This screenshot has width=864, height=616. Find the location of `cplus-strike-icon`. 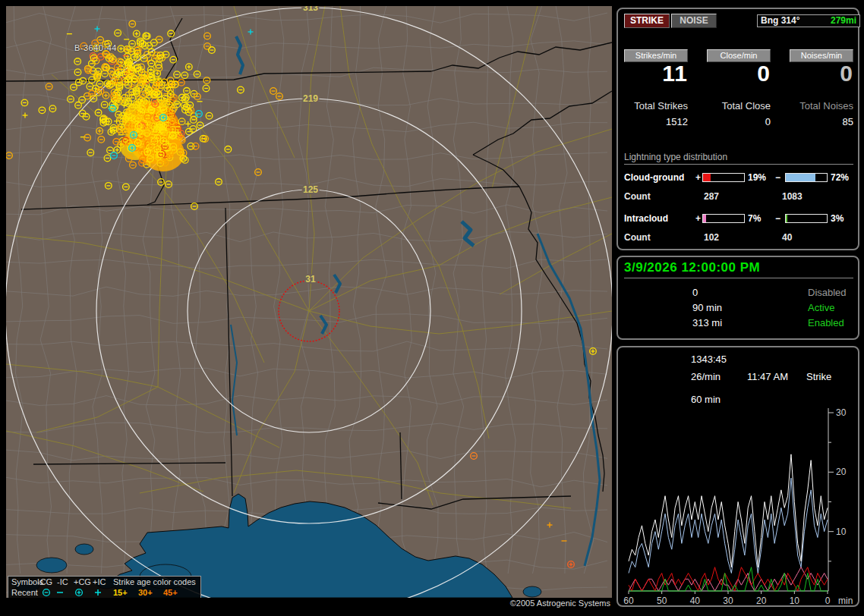

cplus-strike-icon is located at coordinates (79, 592).